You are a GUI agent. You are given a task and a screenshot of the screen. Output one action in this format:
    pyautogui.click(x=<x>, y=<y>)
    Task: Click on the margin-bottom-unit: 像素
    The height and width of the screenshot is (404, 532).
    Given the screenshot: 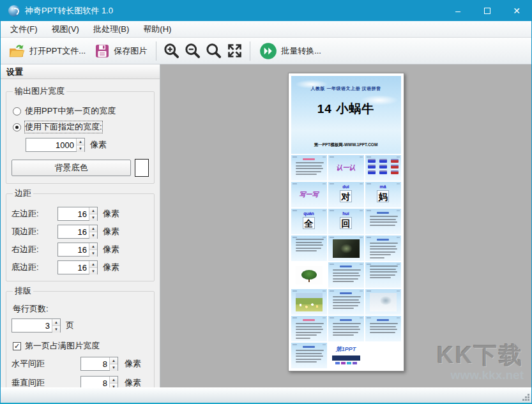 What is the action you would take?
    pyautogui.click(x=111, y=267)
    